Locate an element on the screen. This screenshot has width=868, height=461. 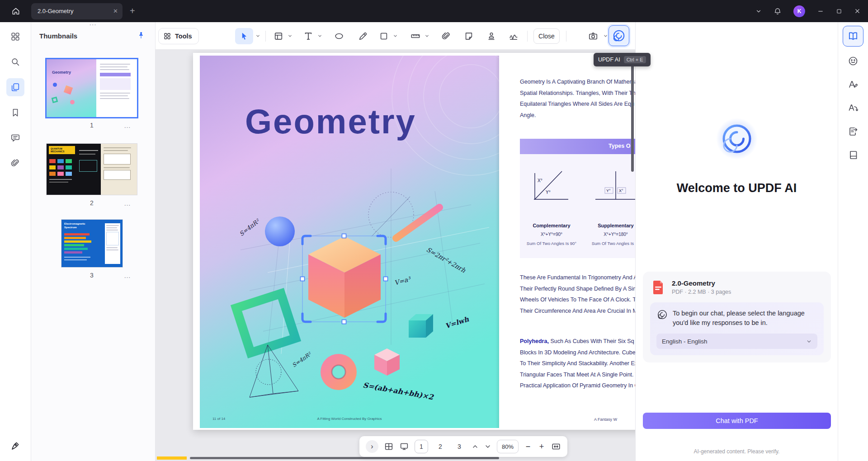
feedback-button is located at coordinates (853, 61).